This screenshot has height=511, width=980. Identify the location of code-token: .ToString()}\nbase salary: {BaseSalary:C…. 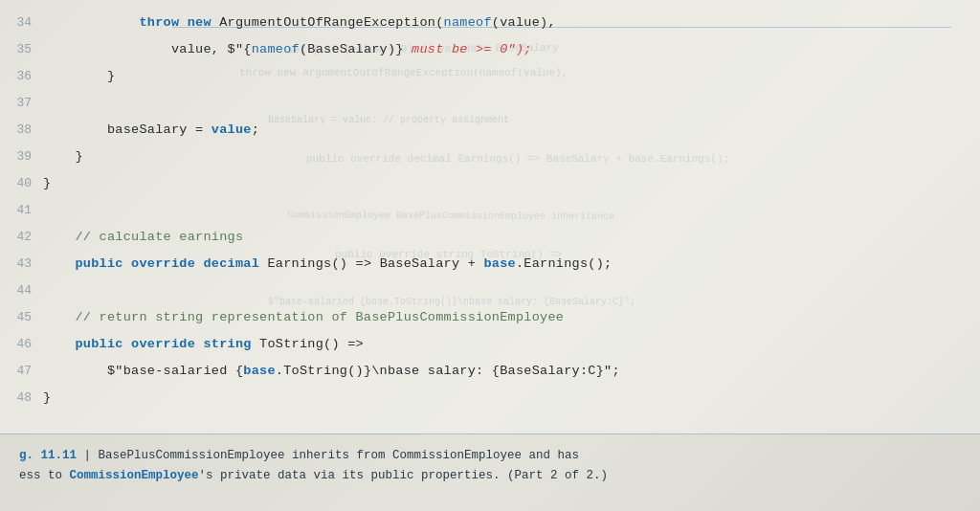
(448, 371).